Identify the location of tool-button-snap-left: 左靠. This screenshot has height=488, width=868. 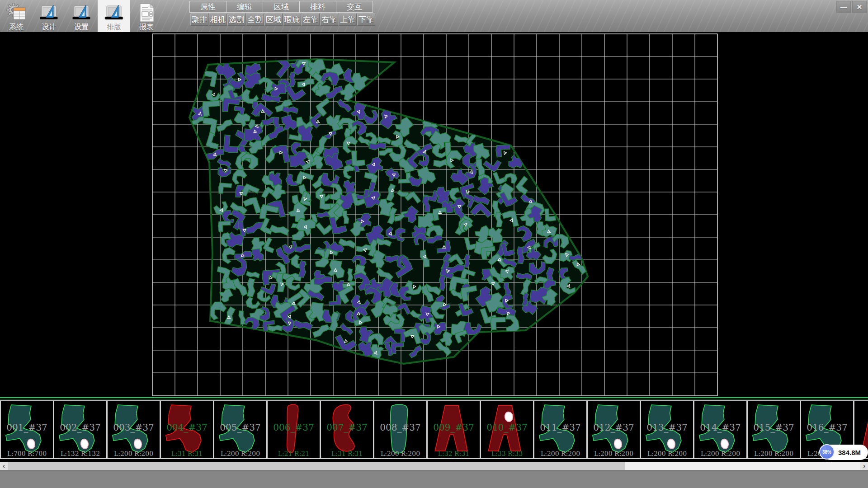
(311, 20).